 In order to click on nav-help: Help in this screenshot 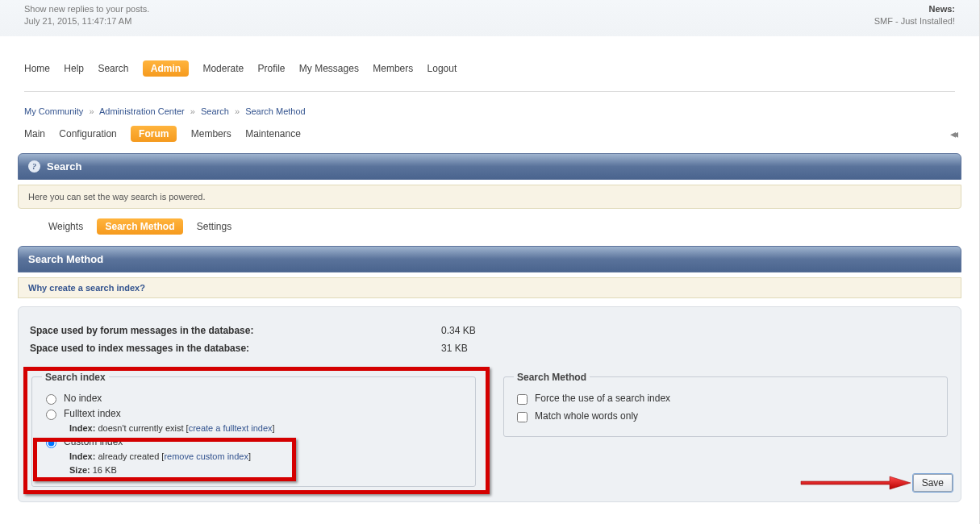, I will do `click(74, 69)`.